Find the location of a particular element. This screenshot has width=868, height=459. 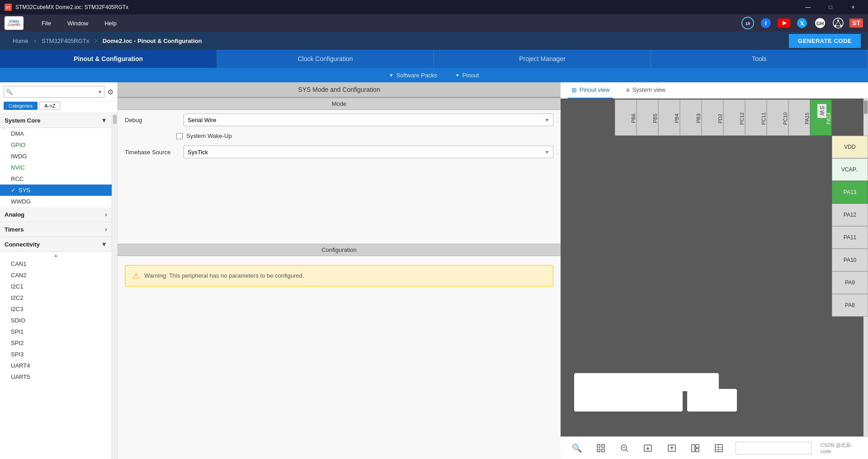

sidebar-item-sdio: SDIO is located at coordinates (56, 320).